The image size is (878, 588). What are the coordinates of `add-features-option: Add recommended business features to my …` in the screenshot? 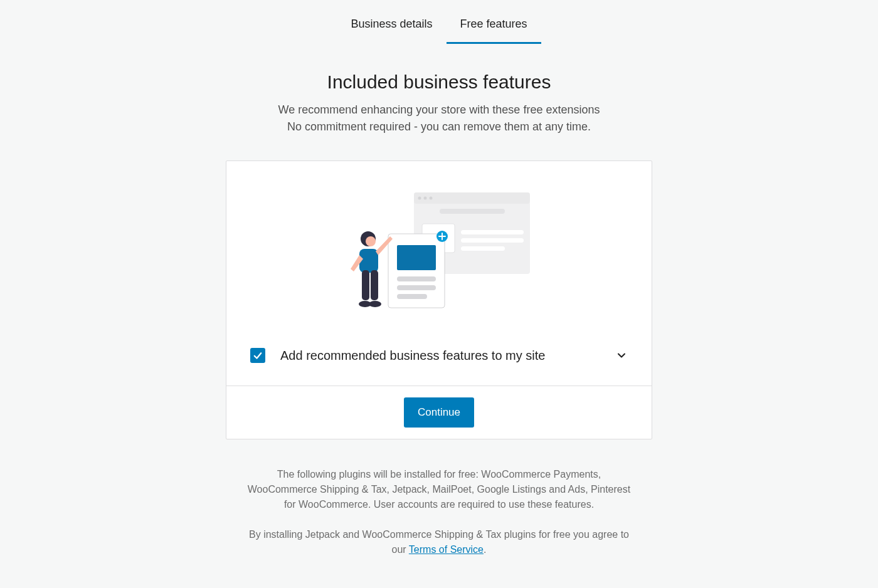 It's located at (439, 359).